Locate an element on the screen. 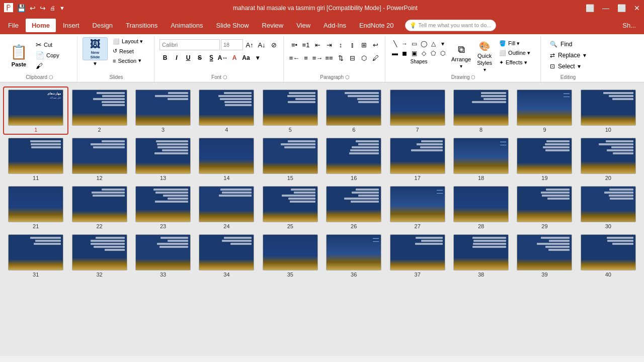 The width and height of the screenshot is (644, 362). text-shading-btn: 🖊 is located at coordinates (375, 58).